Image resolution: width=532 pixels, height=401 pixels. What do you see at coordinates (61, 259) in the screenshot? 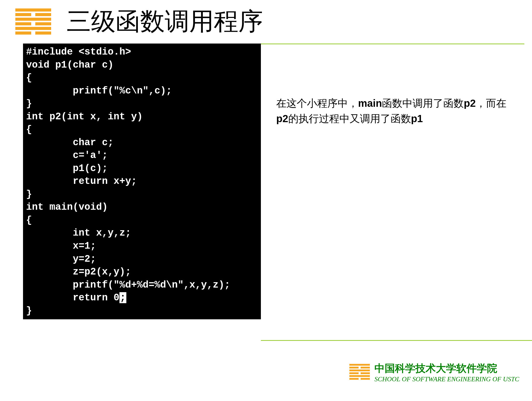
I see `code-line: y=2;` at bounding box center [61, 259].